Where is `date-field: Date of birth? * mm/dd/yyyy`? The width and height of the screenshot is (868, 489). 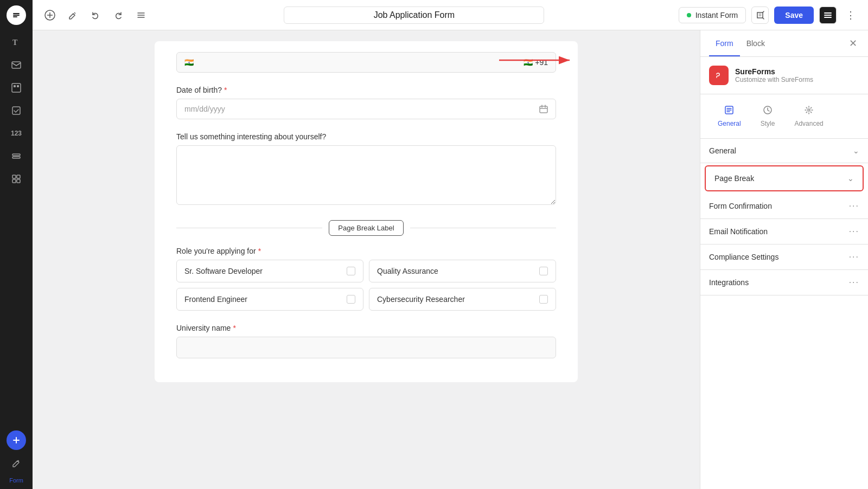 date-field: Date of birth? * mm/dd/yyyy is located at coordinates (366, 102).